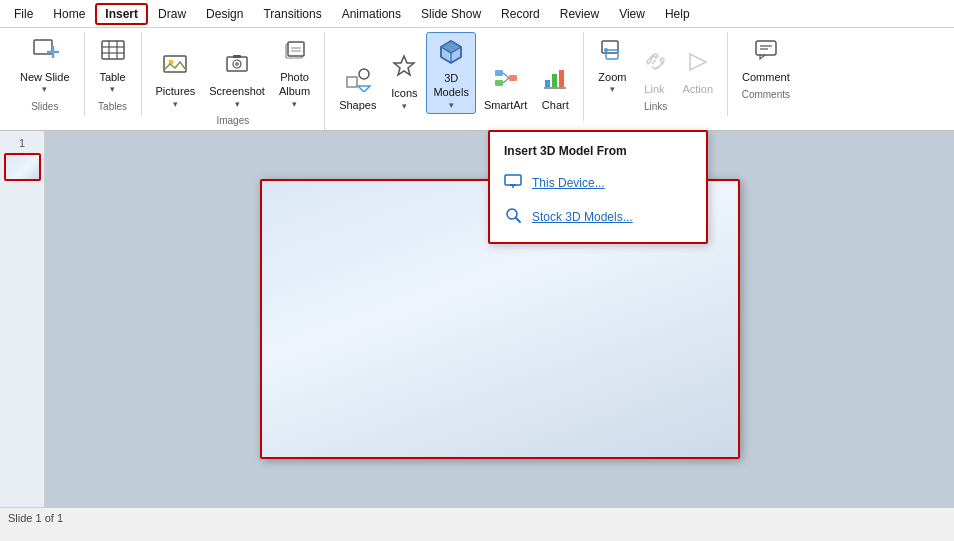  Describe the element at coordinates (372, 14) in the screenshot. I see `menu-animations: Animations` at that location.